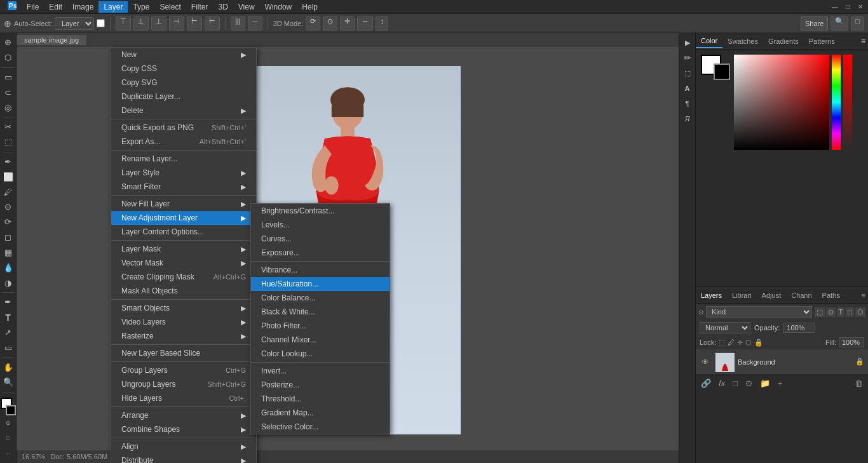 This screenshot has width=868, height=463. What do you see at coordinates (8, 238) in the screenshot?
I see `eraser-tool: ◻` at bounding box center [8, 238].